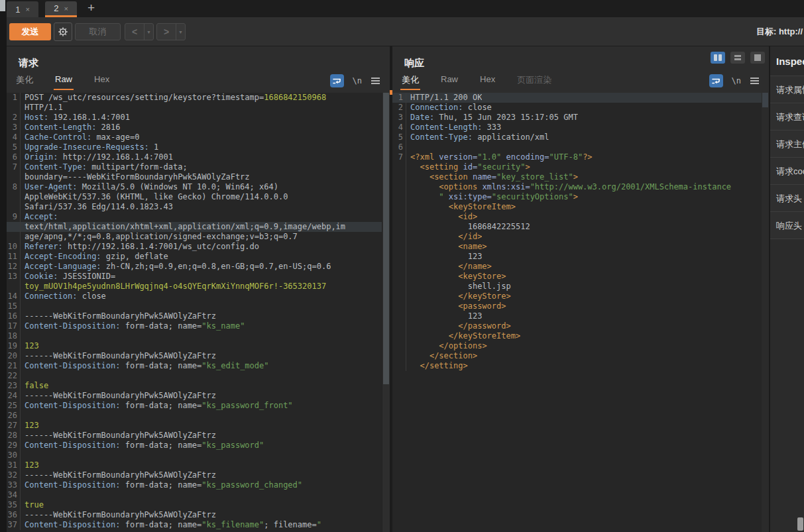 Image resolution: width=804 pixels, height=532 pixels. What do you see at coordinates (765, 100) in the screenshot?
I see `response-scrollbar-thumb` at bounding box center [765, 100].